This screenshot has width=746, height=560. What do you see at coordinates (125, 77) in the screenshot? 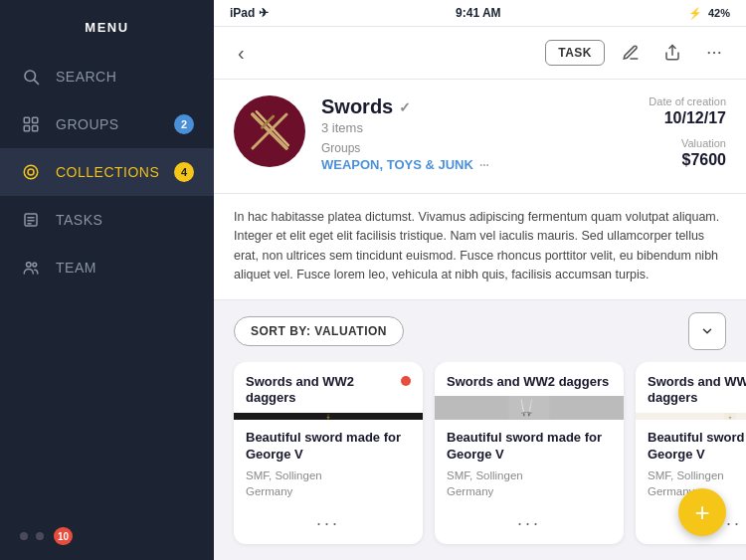
I see `sidebar-item-search-label: SEARCH` at bounding box center [125, 77].